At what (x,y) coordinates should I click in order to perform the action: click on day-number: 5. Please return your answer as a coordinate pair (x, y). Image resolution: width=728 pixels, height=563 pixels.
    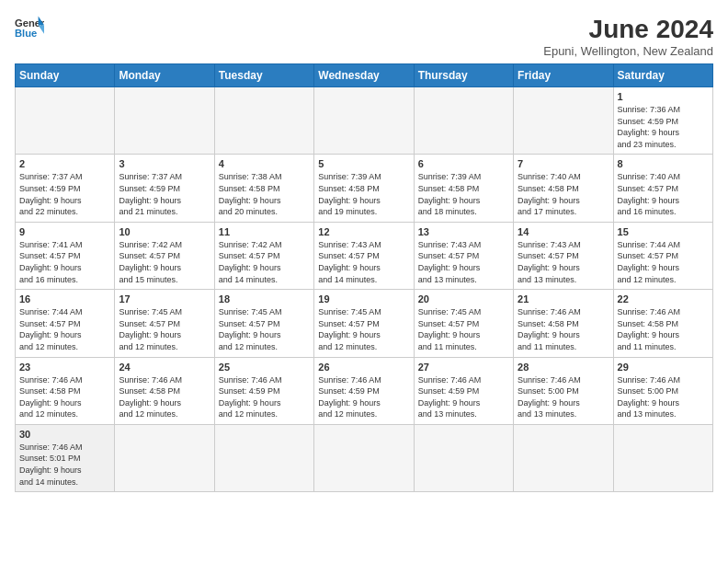
    Looking at the image, I should click on (364, 164).